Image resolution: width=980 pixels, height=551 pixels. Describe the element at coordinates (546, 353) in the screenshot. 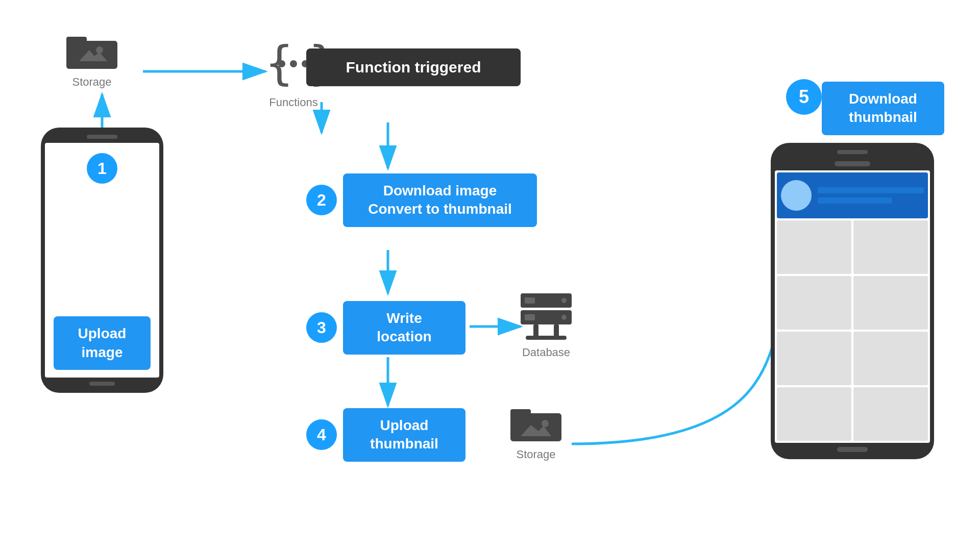

I see `database-label: Database` at that location.